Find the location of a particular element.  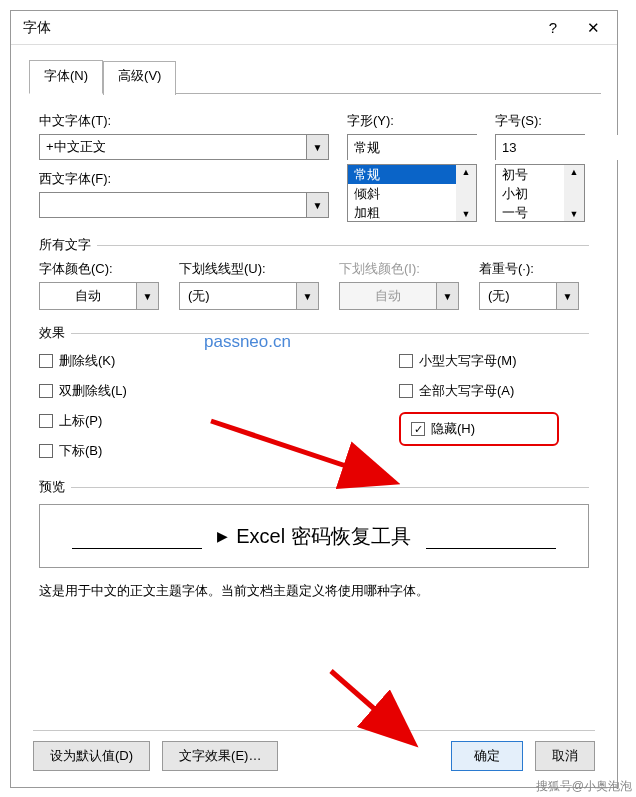

watermark-text: passneo.cn is located at coordinates (248, 342).